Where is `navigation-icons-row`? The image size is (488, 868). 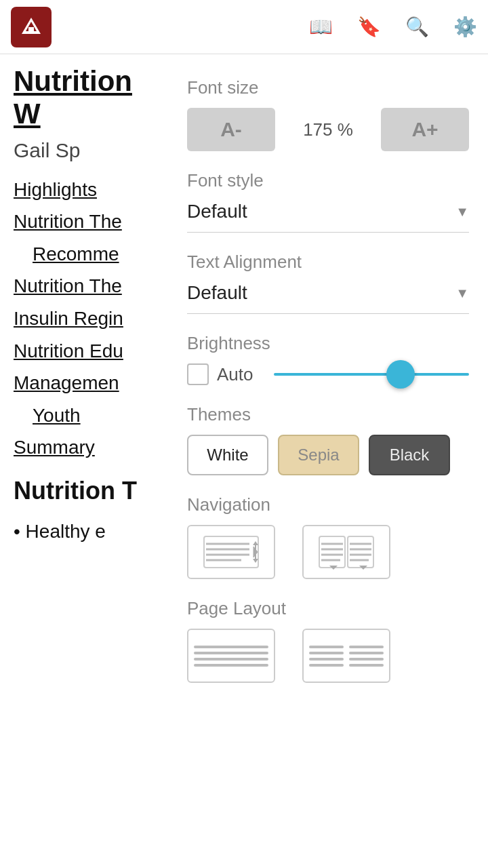
navigation-icons-row is located at coordinates (328, 552).